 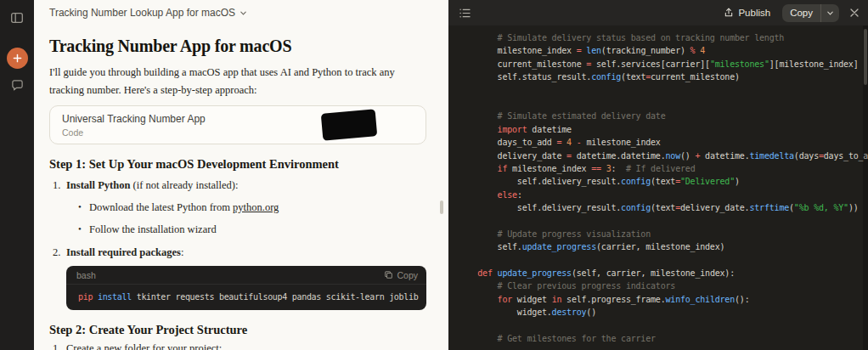 What do you see at coordinates (99, 185) in the screenshot?
I see `list-item-bold: Install Python` at bounding box center [99, 185].